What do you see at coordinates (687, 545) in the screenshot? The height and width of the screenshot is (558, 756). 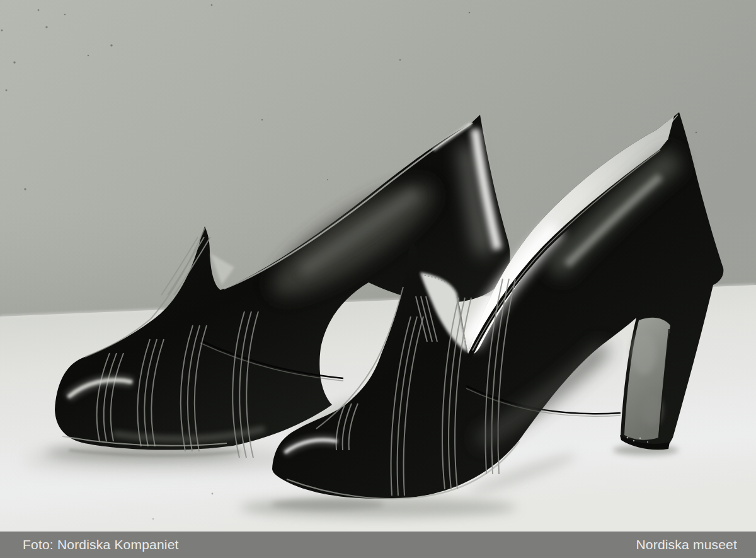 I see `caption-museum: Nordiska museet` at bounding box center [687, 545].